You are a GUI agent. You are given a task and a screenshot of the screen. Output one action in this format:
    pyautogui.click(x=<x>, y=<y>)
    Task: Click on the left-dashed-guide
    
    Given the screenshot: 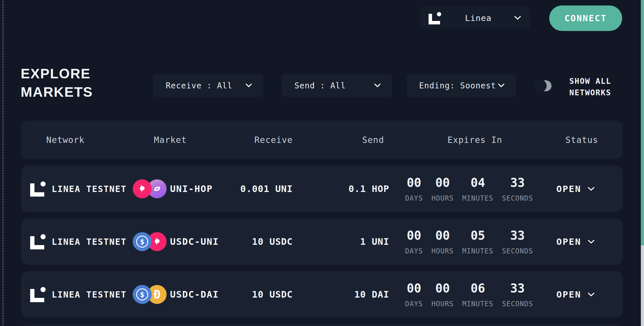 What is the action you would take?
    pyautogui.click(x=3, y=163)
    